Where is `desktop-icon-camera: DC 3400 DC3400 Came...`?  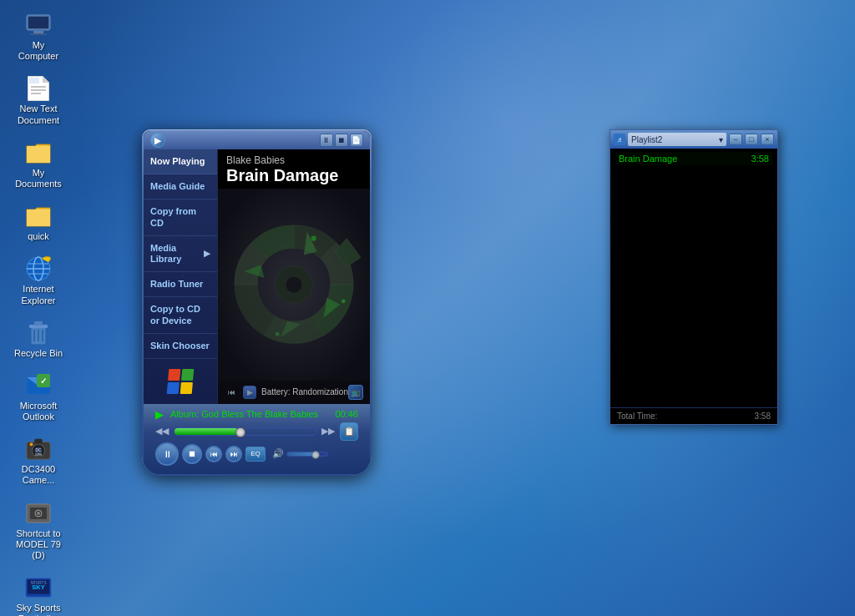
desktop-icon-camera: DC 3400 DC3400 Came... is located at coordinates (38, 461).